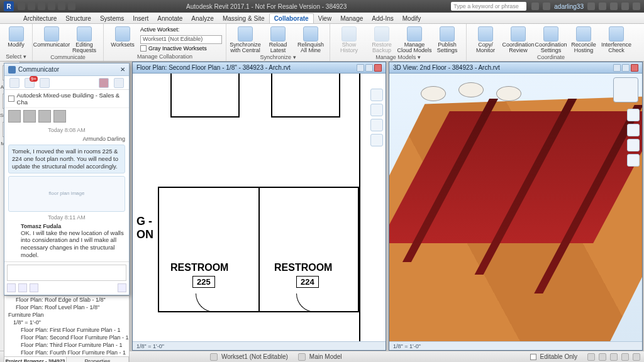  Describe the element at coordinates (119, 83) in the screenshot. I see `comm-settings-icon` at that location.